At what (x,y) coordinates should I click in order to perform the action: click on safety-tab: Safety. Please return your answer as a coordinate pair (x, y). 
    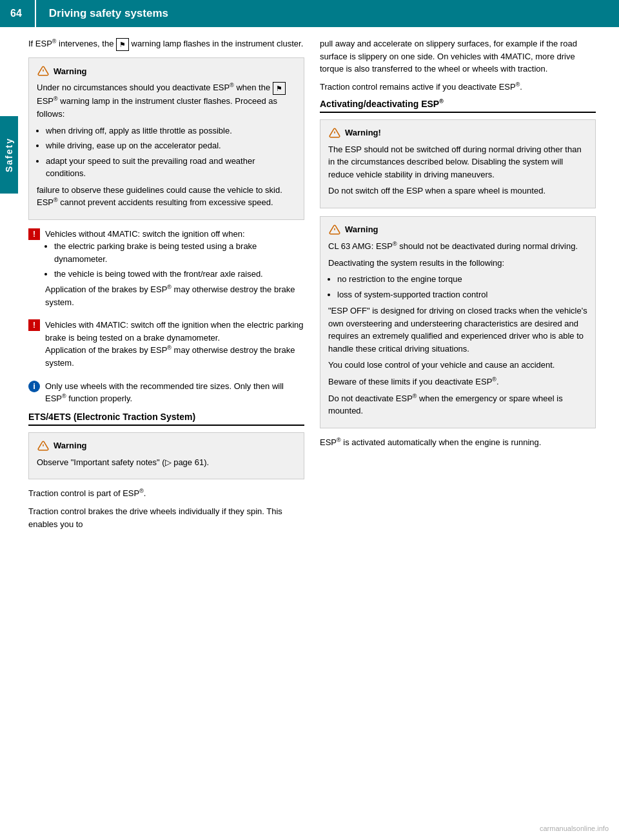
    Looking at the image, I should click on (9, 155).